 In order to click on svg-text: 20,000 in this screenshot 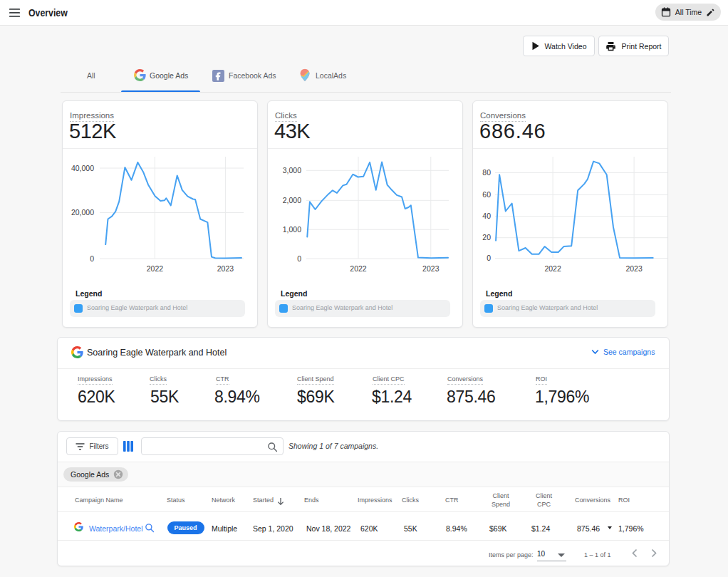, I will do `click(83, 212)`.